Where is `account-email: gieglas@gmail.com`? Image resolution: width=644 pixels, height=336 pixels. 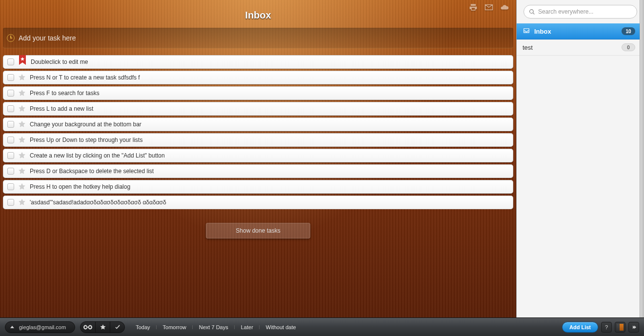 account-email: gieglas@gmail.com is located at coordinates (42, 327).